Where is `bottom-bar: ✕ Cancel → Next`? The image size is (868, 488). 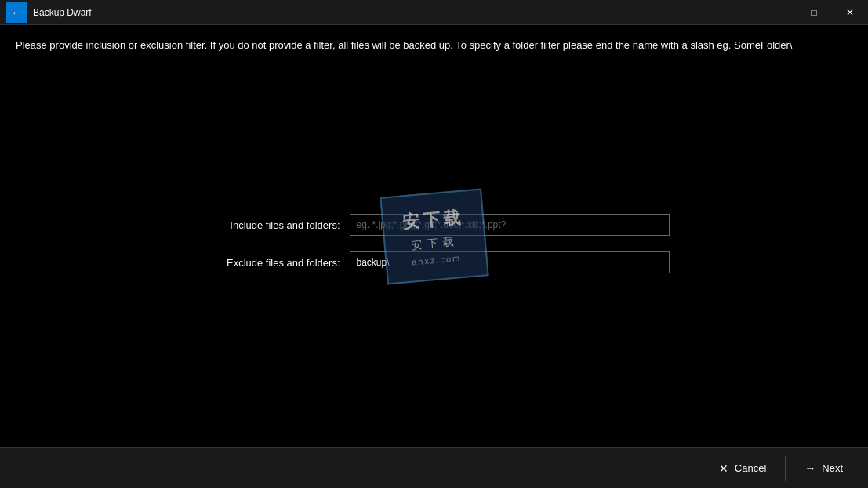
bottom-bar: ✕ Cancel → Next is located at coordinates (434, 468).